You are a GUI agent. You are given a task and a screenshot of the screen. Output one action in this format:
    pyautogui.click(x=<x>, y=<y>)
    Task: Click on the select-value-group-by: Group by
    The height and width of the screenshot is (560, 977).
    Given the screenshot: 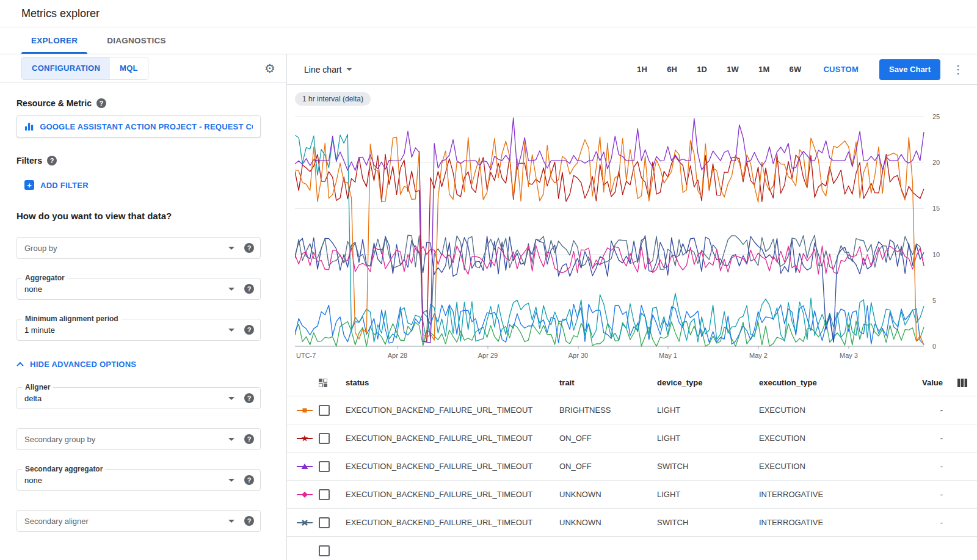 What is the action you would take?
    pyautogui.click(x=126, y=248)
    